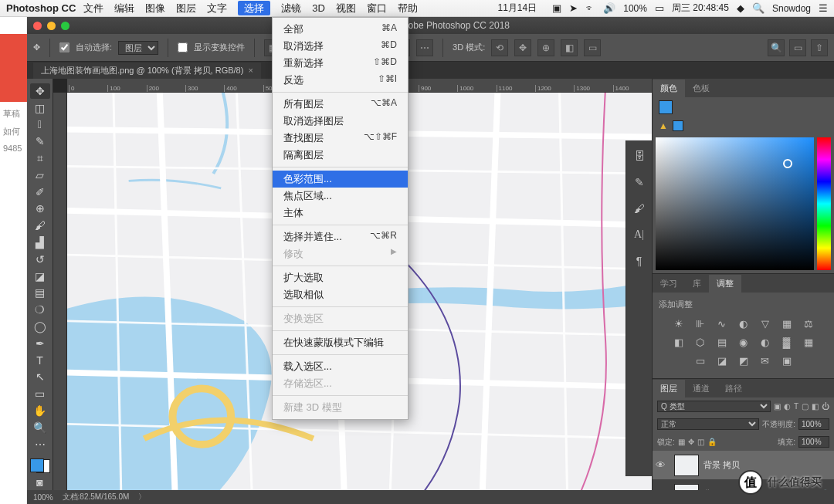 The image size is (834, 504). Describe the element at coordinates (40, 225) in the screenshot. I see `brush-tool: 🖌` at that location.